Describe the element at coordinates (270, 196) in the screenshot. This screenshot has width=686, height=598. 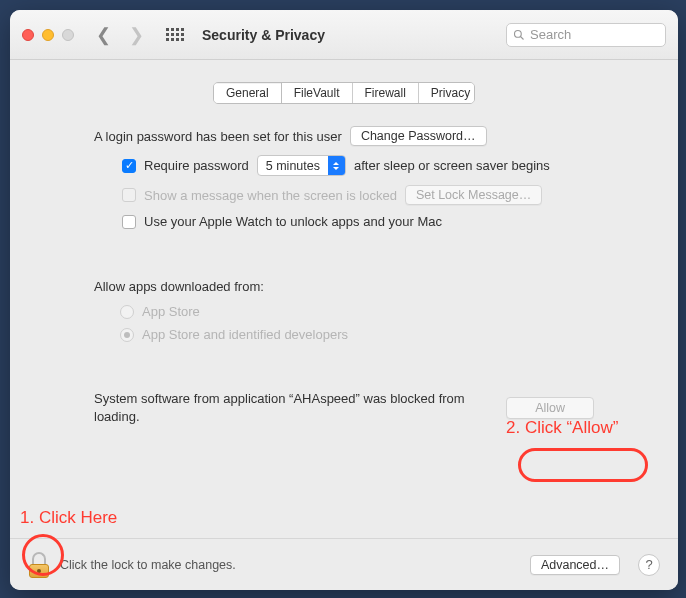
I see `show-lock-message-label: Show a message when the screen is locked` at that location.